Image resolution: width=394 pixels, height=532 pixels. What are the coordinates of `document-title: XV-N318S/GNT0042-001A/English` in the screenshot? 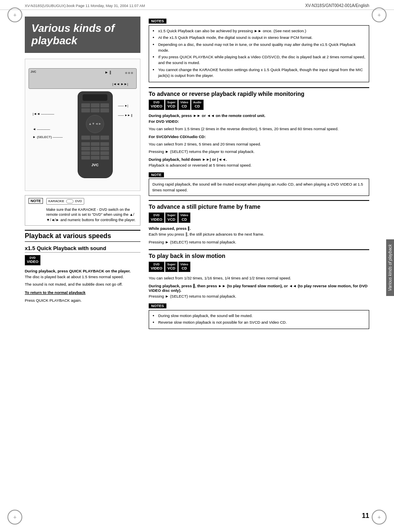 It's located at (337, 6).